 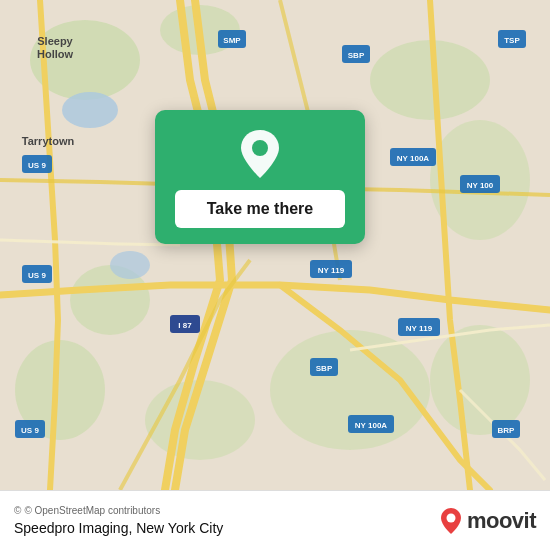 I want to click on copyright-symbol: ©, so click(x=18, y=510).